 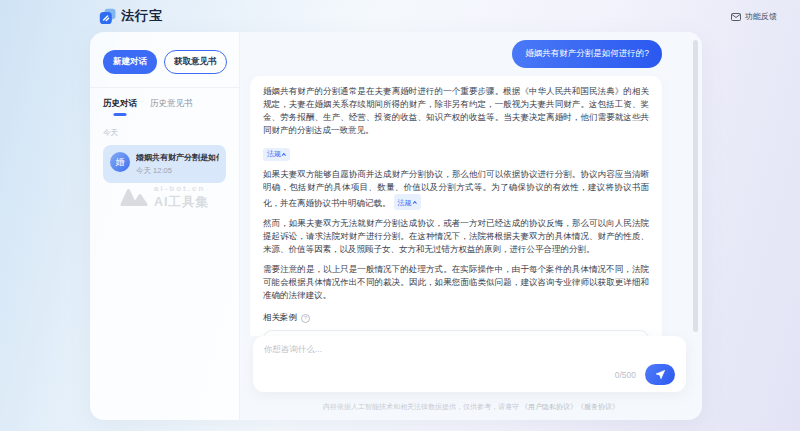 I want to click on feedback-button: 功能反馈, so click(x=754, y=16).